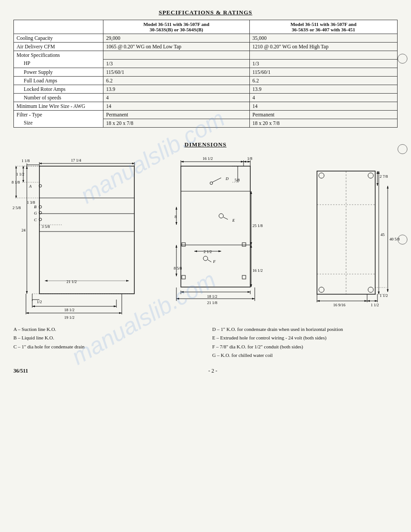  Describe the element at coordinates (206, 27) in the screenshot. I see `table-header-row: Model 36-511 with 36-507F and 30-563S(B)…` at that location.